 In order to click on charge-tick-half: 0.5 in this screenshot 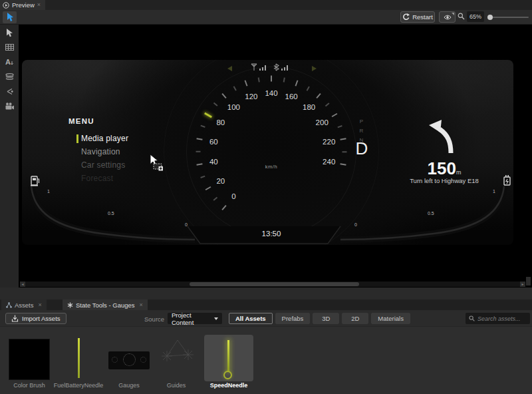, I will do `click(431, 213)`.